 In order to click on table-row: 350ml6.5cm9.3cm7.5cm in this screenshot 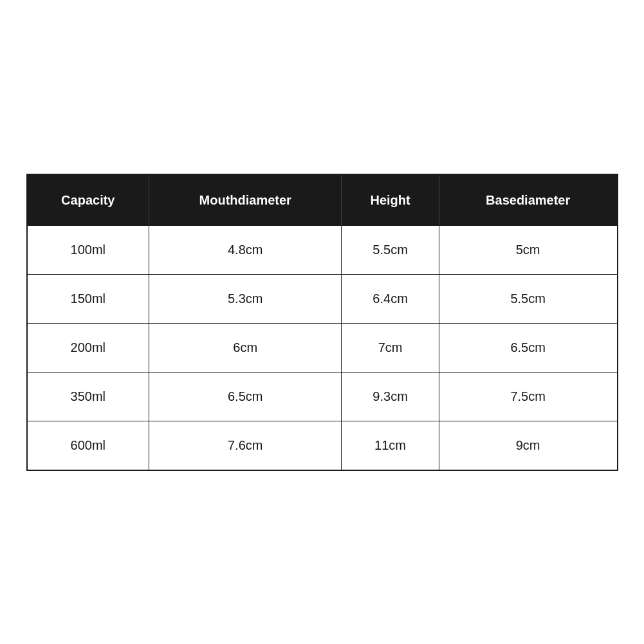, I will do `click(322, 396)`.